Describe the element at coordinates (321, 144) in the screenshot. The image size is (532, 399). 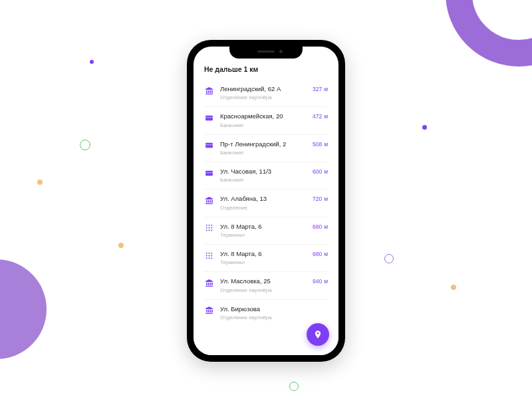
I see `location-distance: 508м` at that location.